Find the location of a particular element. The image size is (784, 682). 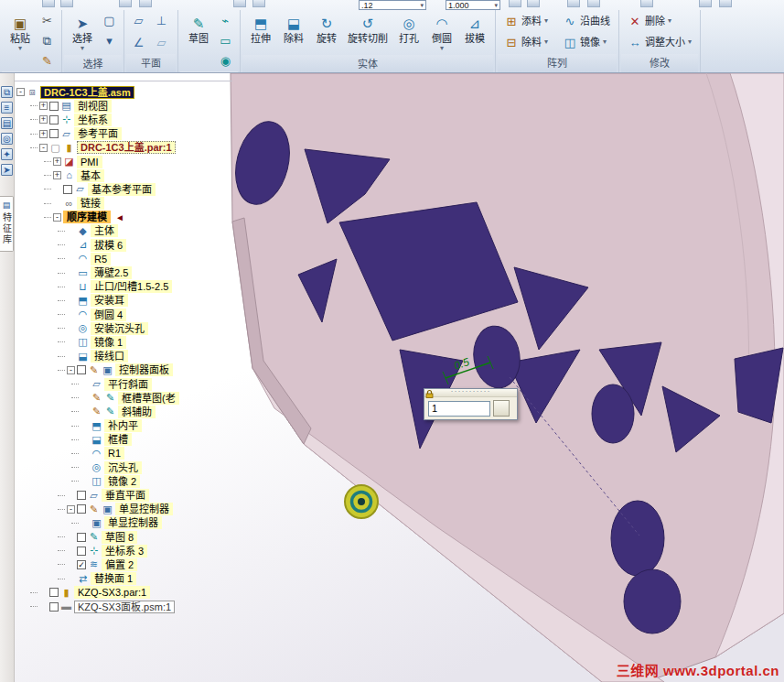

ribbon-group-label: 实体 is located at coordinates (368, 64).